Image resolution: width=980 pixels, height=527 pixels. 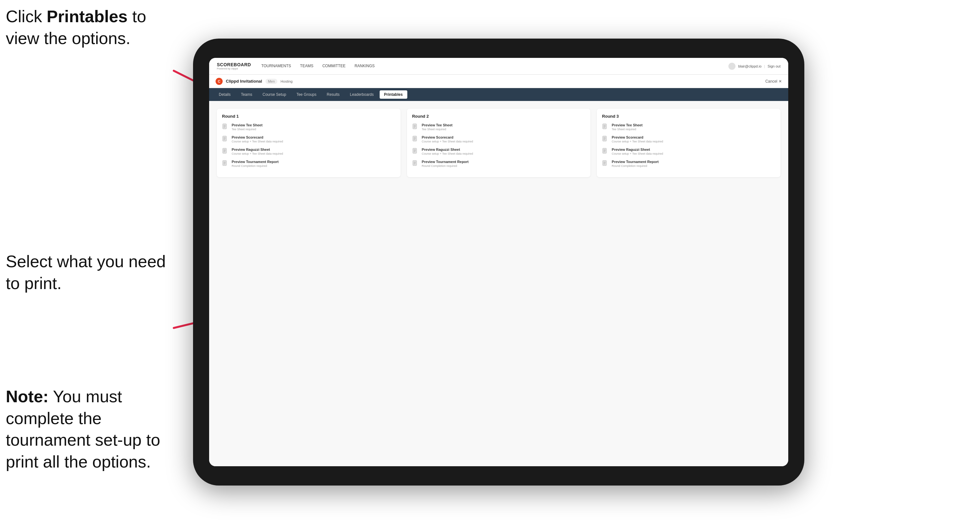 I want to click on round-2-section: Round 2 Preview Tee Sheet Tee Sheet requ…, so click(x=499, y=143).